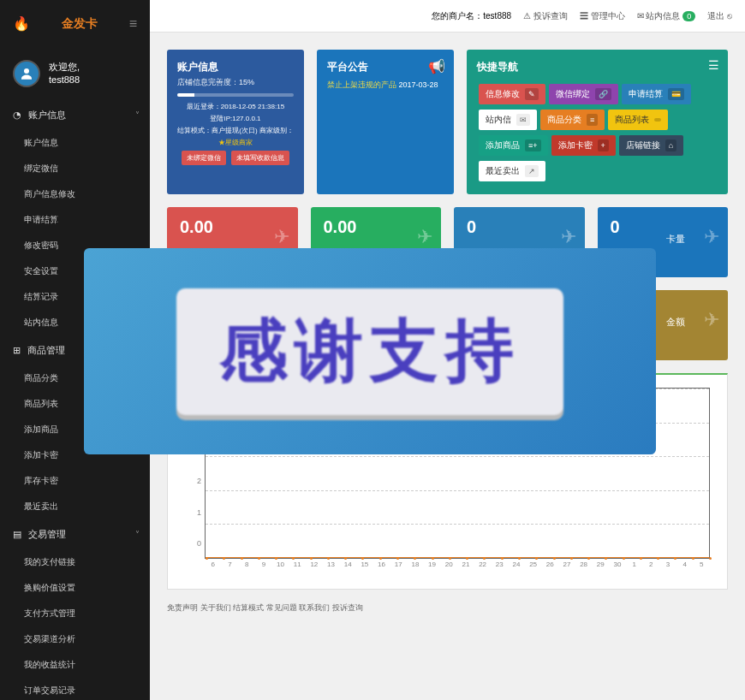  Describe the element at coordinates (508, 120) in the screenshot. I see `quick-btn: 站内信✉` at that location.